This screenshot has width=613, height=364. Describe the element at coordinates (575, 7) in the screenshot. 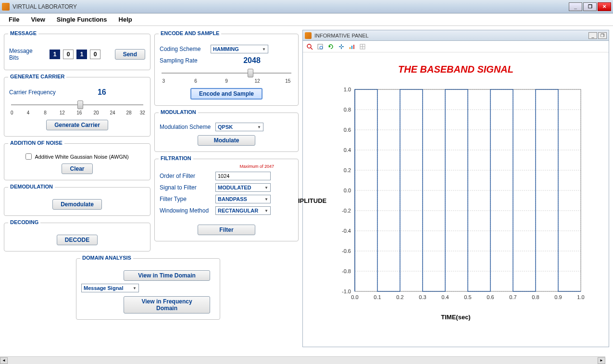

I see `minimize-button: _` at that location.